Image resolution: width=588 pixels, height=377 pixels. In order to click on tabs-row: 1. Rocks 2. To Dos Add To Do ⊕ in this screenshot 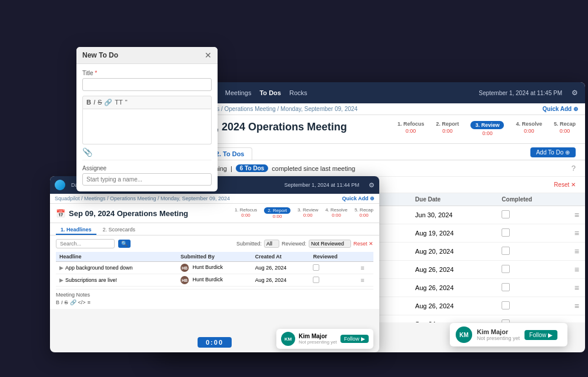, I will do `click(370, 152)`.